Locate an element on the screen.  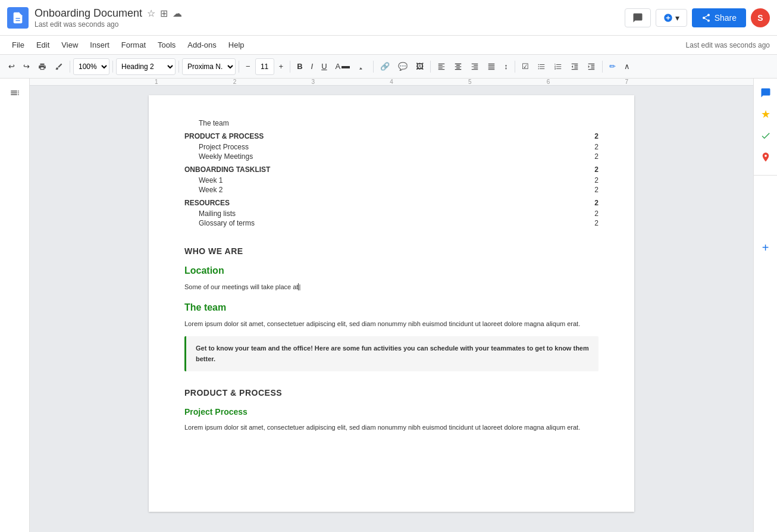
add-editor-label: ▾ is located at coordinates (677, 18).